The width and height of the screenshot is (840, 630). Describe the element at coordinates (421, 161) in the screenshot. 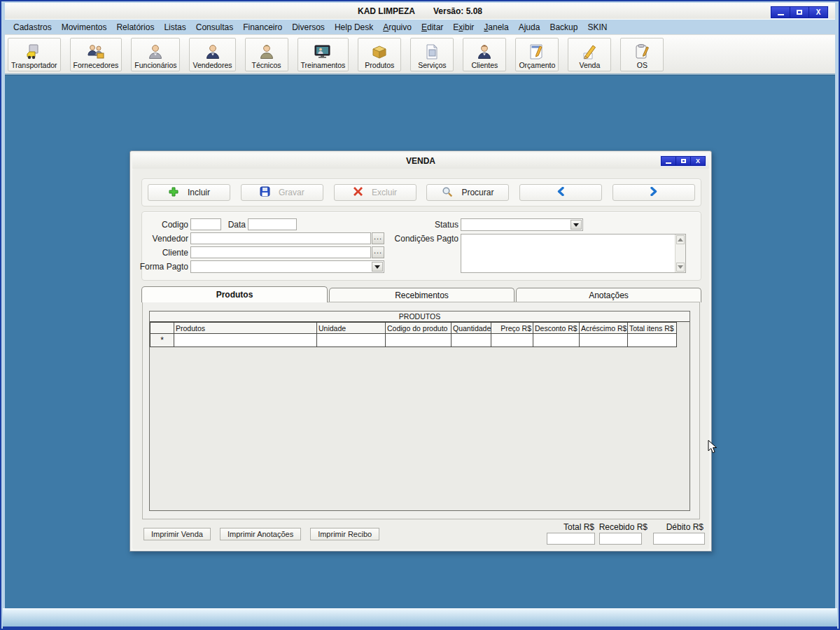

I see `venda-titlebar: VENDA X` at that location.